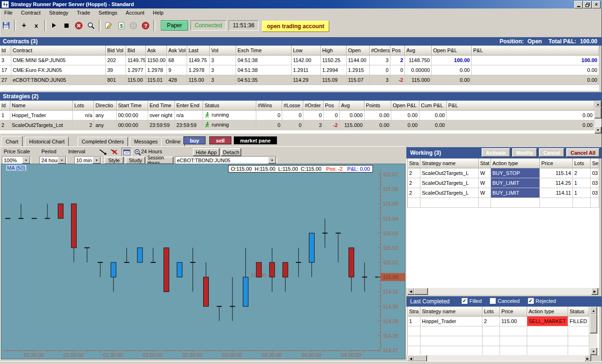  What do you see at coordinates (47, 142) in the screenshot?
I see `tab-historical-chart: Historical Chart` at bounding box center [47, 142].